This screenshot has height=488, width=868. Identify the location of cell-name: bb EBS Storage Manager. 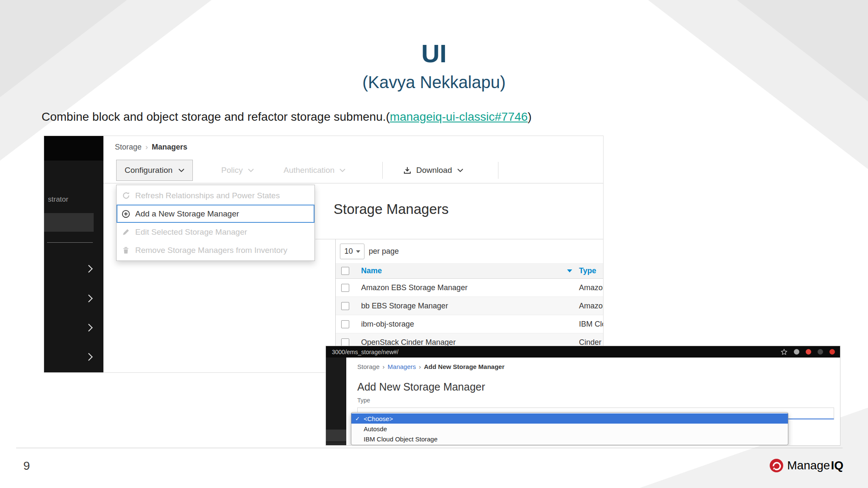
(464, 306).